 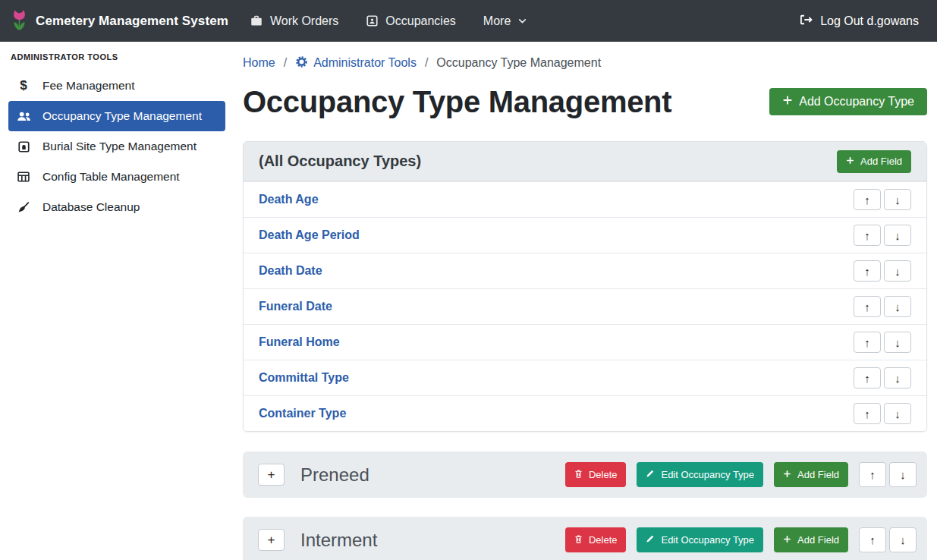 I want to click on page-title: Occupancy Type Management, so click(x=457, y=102).